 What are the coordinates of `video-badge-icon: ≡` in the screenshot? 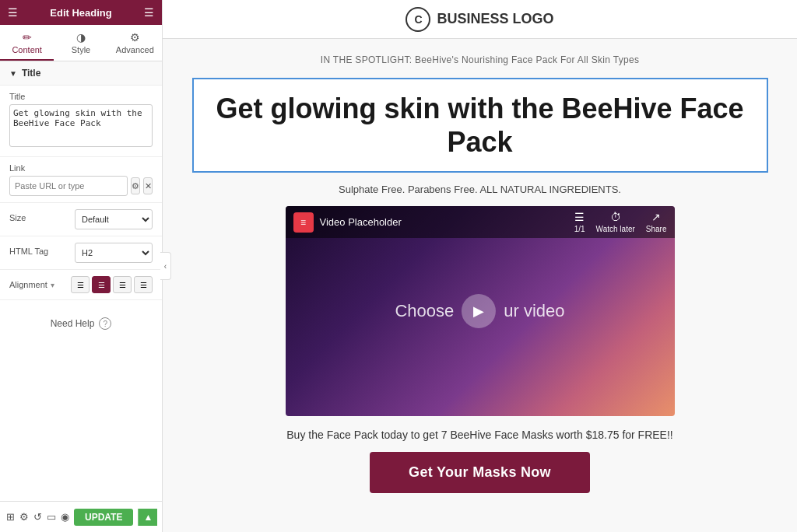 It's located at (304, 222).